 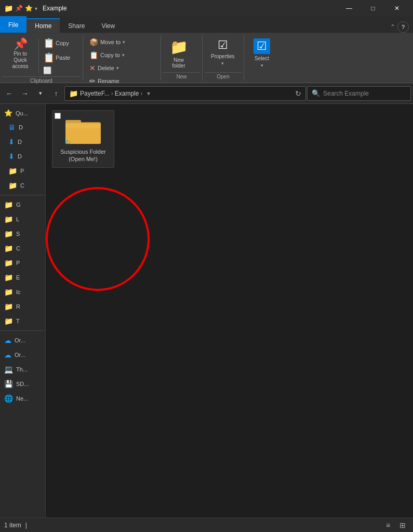 What do you see at coordinates (127, 94) in the screenshot?
I see `breadcrumb-current: Example` at bounding box center [127, 94].